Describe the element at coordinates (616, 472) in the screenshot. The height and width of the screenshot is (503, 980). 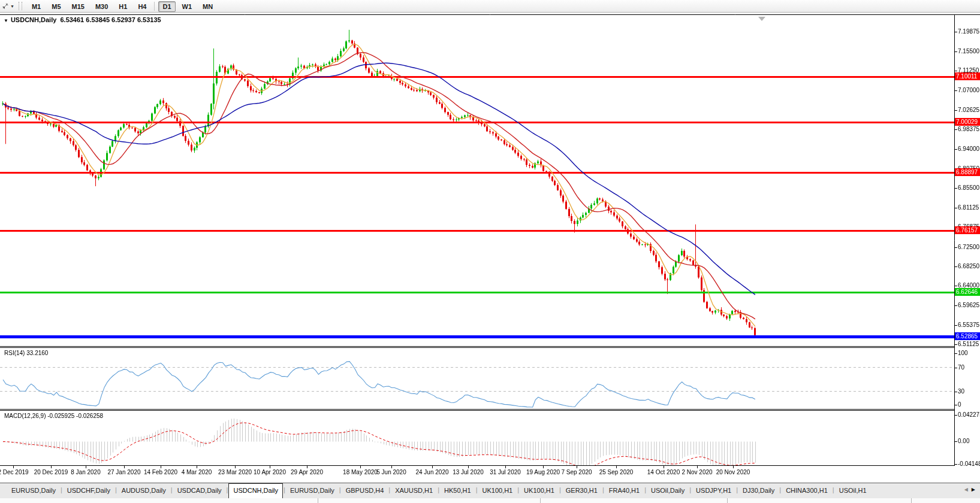
I see `date-axis-label: 25 Sep 2020` at that location.